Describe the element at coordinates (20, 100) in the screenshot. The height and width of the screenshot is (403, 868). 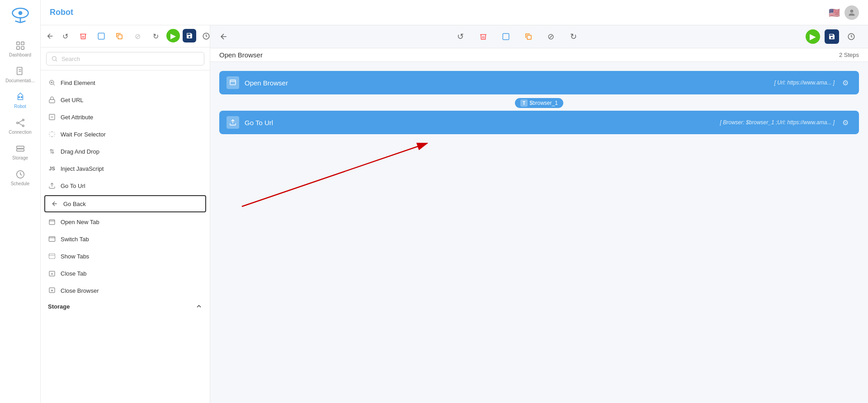
I see `sidebar-item-robot: Robot` at that location.